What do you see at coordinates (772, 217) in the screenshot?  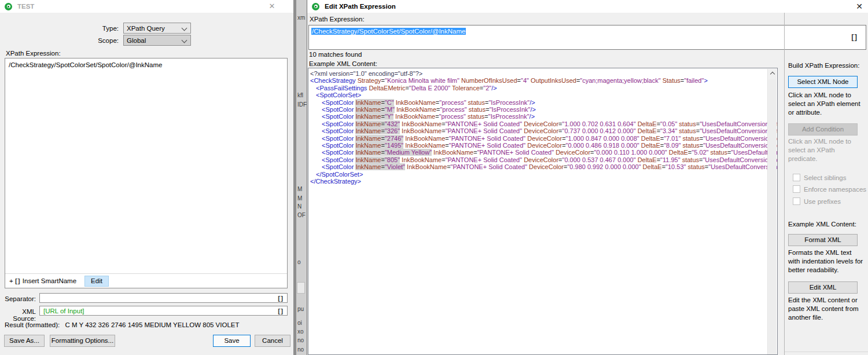 I see `scrollbar-track` at bounding box center [772, 217].